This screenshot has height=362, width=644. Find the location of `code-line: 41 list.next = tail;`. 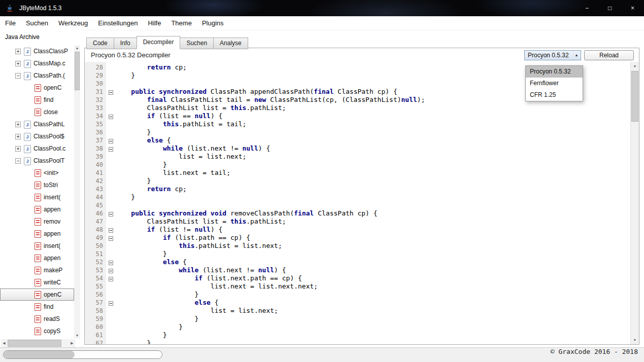

code-line: 41 list.next = tail; is located at coordinates (357, 173).